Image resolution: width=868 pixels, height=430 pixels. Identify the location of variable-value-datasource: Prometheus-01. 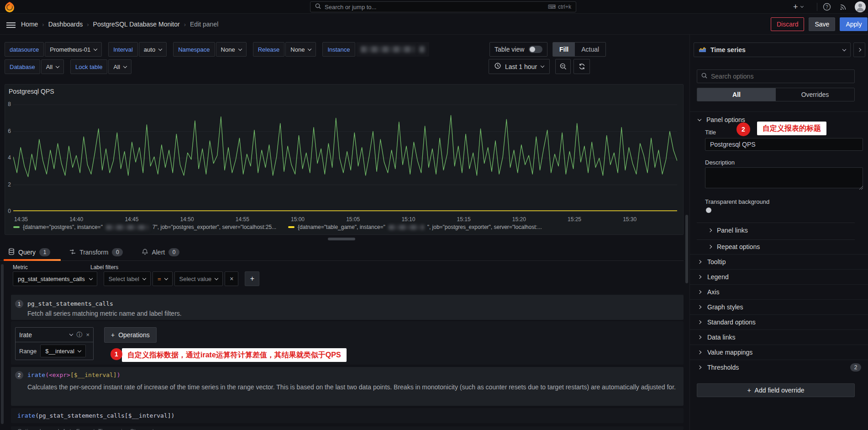
(73, 49).